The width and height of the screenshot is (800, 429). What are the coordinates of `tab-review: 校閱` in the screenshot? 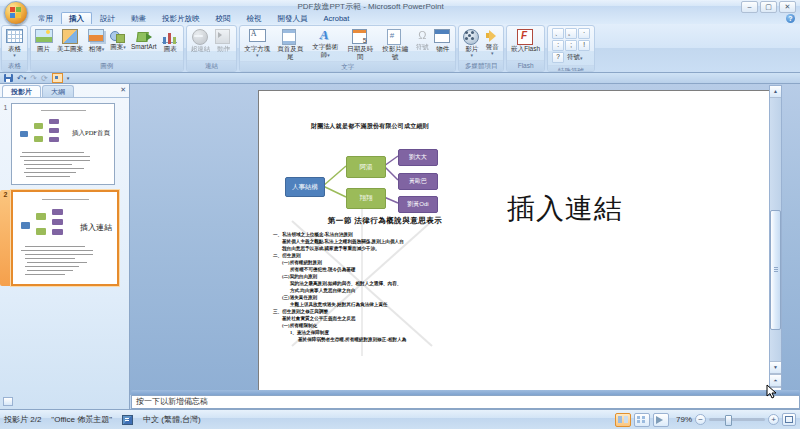 It's located at (224, 18).